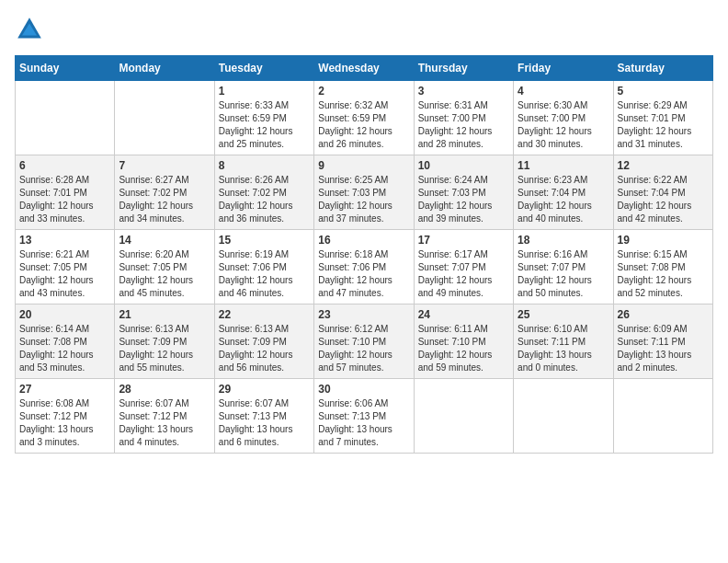 This screenshot has height=563, width=728. What do you see at coordinates (364, 68) in the screenshot?
I see `calendar-header: SundayMondayTuesdayWednesdayThursdayFrid…` at bounding box center [364, 68].